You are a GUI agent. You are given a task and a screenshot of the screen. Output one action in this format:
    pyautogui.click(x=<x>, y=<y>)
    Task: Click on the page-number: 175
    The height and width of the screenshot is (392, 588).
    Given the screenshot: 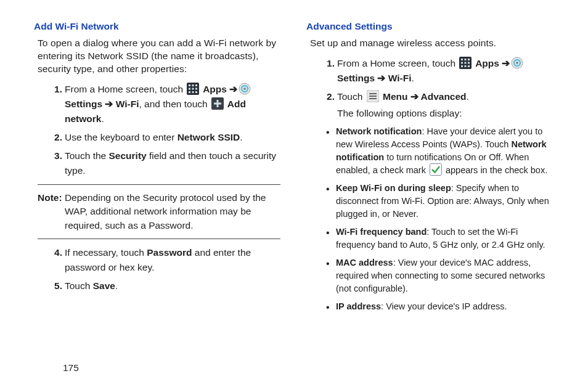 What is the action you would take?
    pyautogui.click(x=71, y=368)
    